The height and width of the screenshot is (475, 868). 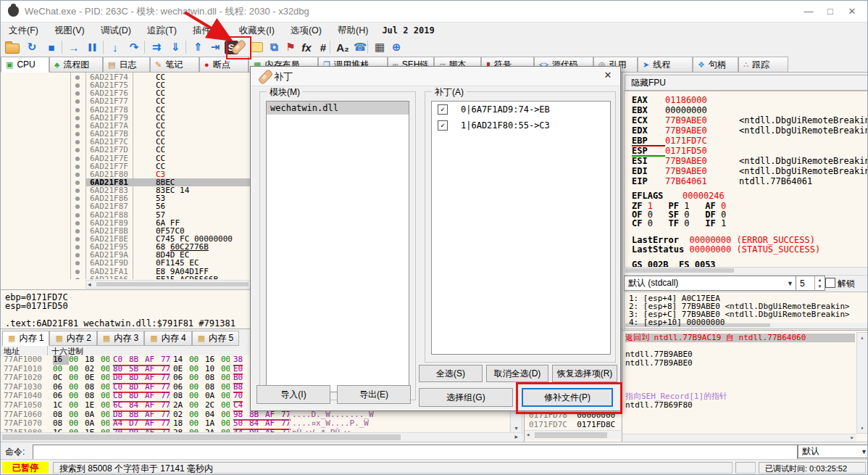 What do you see at coordinates (521, 125) in the screenshot?
I see `patch-list-item: ✓1|6AD21F80:55->C3` at bounding box center [521, 125].